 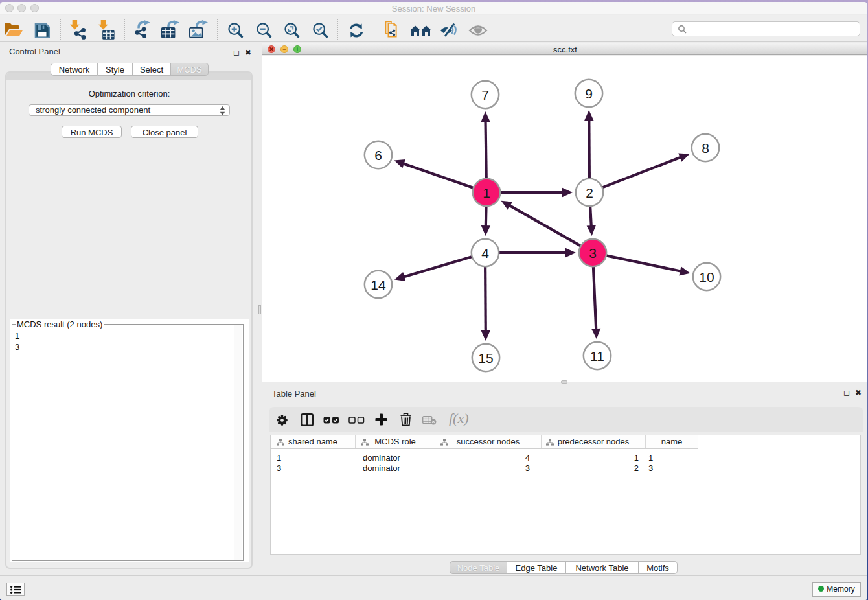 What do you see at coordinates (597, 356) in the screenshot?
I see `svg-text: 11` at bounding box center [597, 356].